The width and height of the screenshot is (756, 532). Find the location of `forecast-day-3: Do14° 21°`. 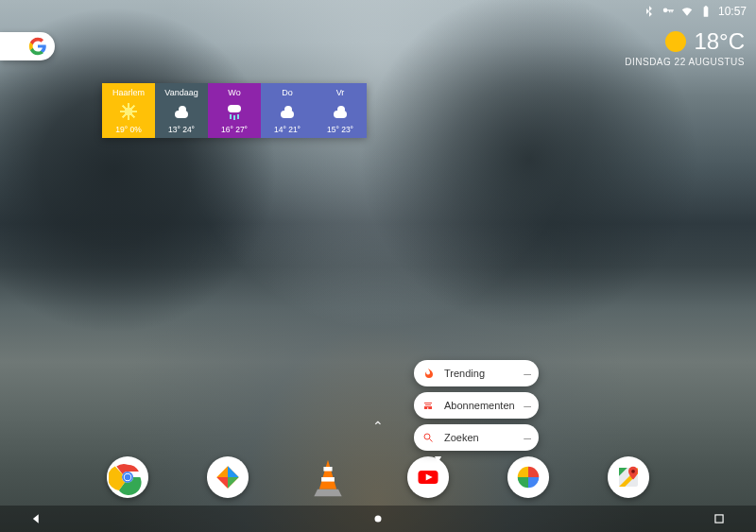

forecast-day-3: Do14° 21° is located at coordinates (287, 111).